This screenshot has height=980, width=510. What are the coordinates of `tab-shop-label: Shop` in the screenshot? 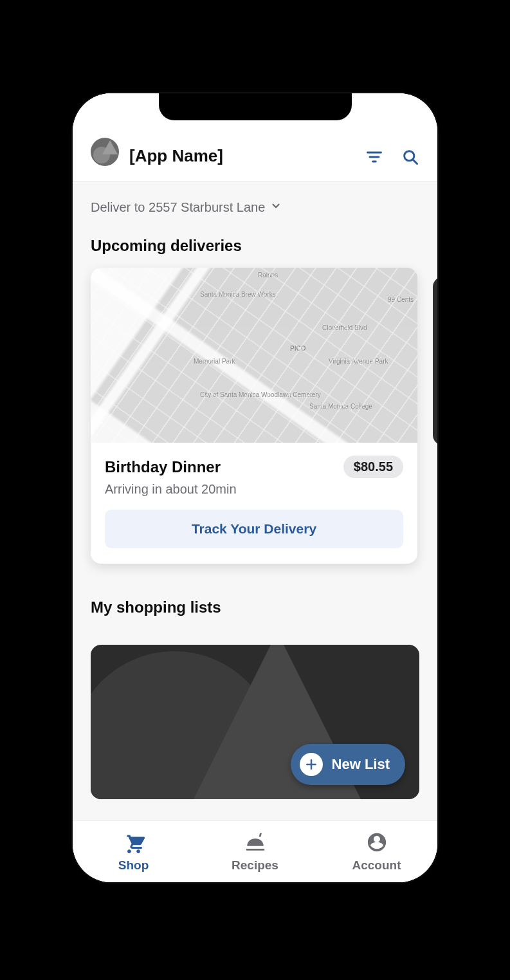 It's located at (134, 865).